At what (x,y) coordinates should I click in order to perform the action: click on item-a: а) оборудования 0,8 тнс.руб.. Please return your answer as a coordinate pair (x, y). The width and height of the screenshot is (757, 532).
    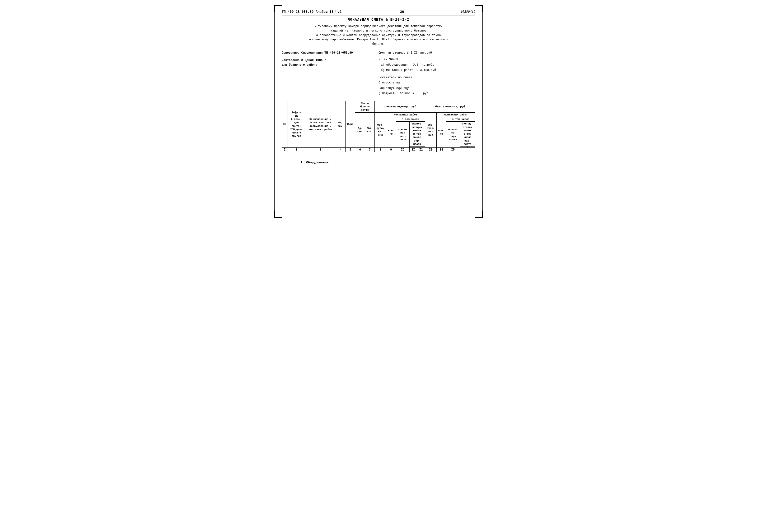
    Looking at the image, I should click on (428, 65).